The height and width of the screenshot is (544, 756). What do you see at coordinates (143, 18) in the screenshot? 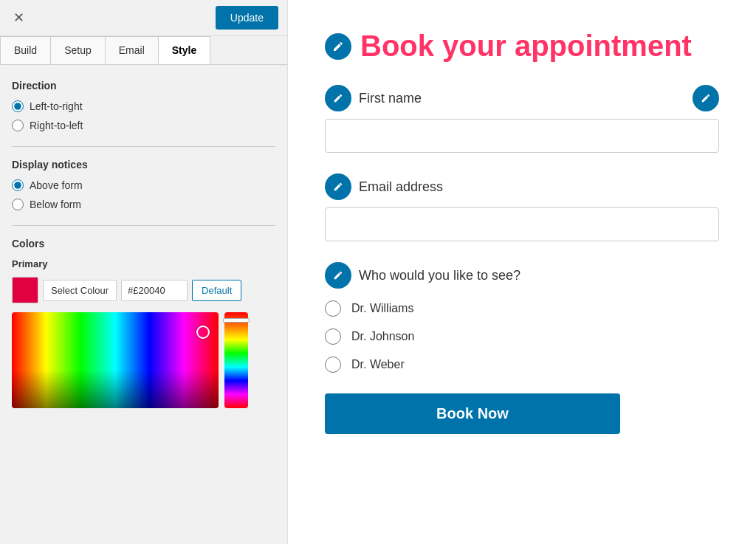
I see `top-bar: ✕ Update` at bounding box center [143, 18].